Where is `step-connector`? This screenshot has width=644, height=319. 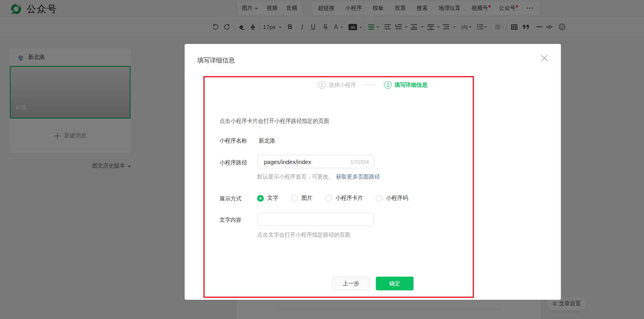
step-connector is located at coordinates (370, 85).